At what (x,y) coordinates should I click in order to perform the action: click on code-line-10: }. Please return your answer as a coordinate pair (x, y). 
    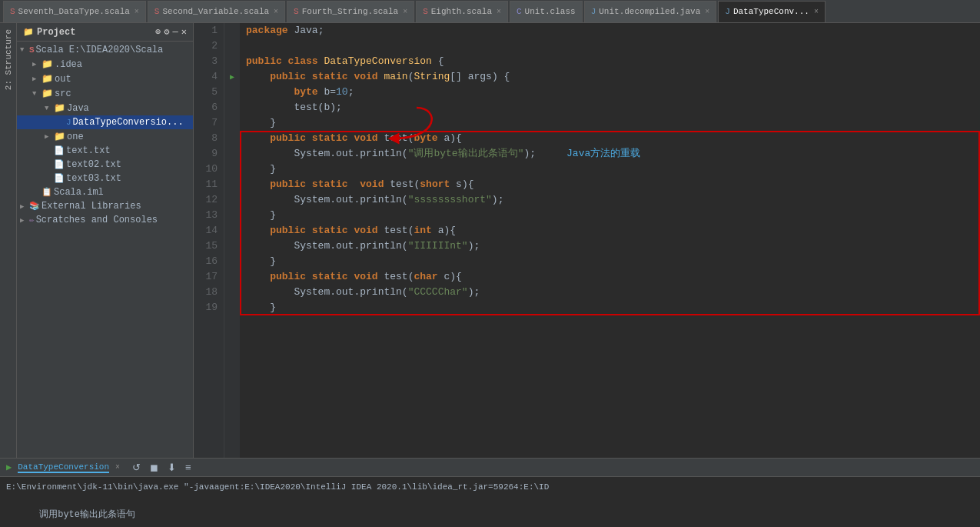
    Looking at the image, I should click on (610, 169).